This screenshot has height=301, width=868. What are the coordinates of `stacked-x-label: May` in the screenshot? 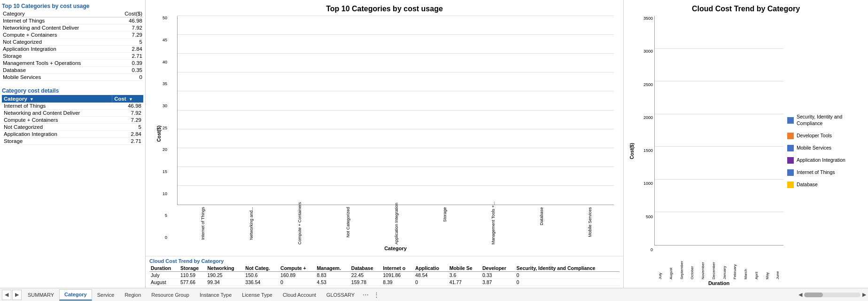 It's located at (767, 263).